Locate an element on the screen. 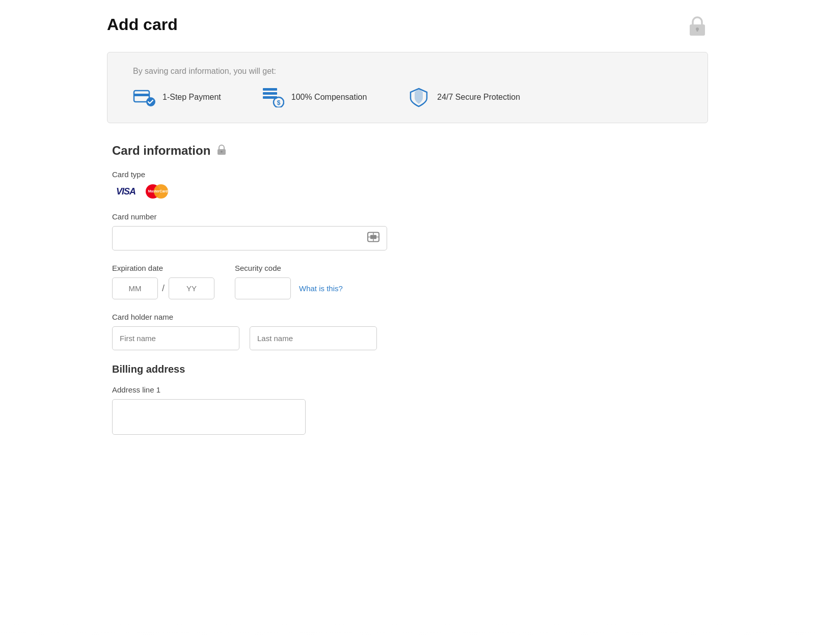 This screenshot has height=644, width=815. protection-icon is located at coordinates (419, 97).